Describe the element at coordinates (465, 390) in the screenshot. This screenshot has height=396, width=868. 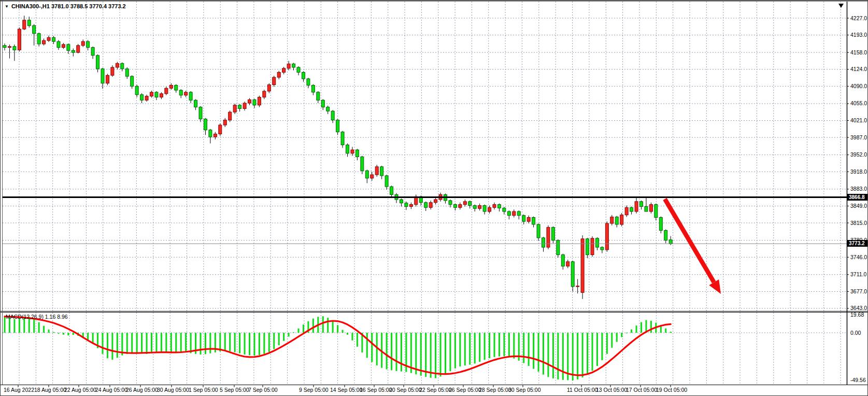
I see `date-axis-label: 26 Sep 05:00` at that location.